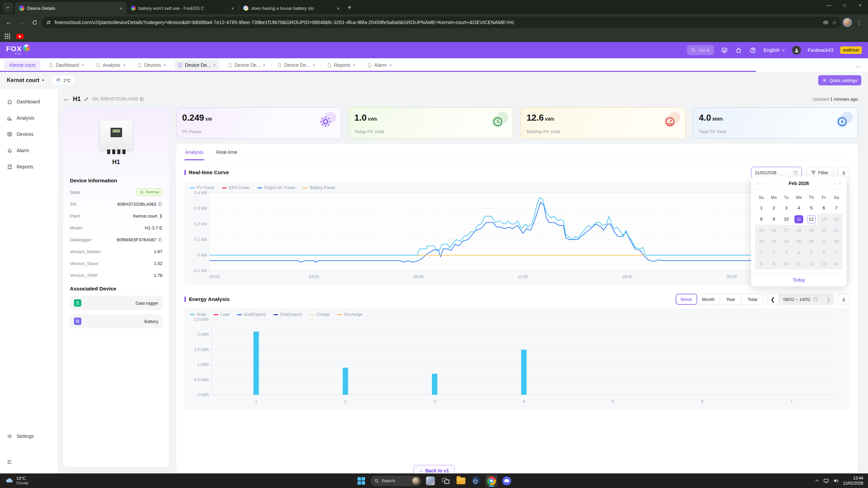 Image resolution: width=868 pixels, height=488 pixels. Describe the element at coordinates (836, 208) in the screenshot. I see `calendar-day: 7` at that location.